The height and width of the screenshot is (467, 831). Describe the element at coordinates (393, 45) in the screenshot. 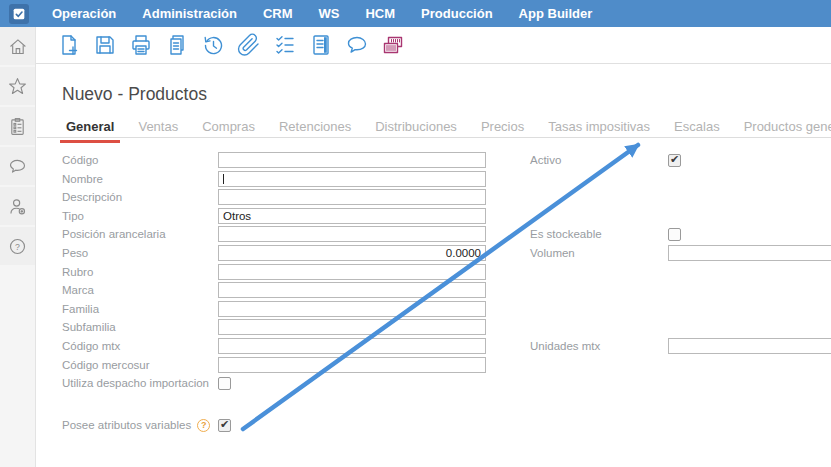

I see `barcode-icon` at that location.